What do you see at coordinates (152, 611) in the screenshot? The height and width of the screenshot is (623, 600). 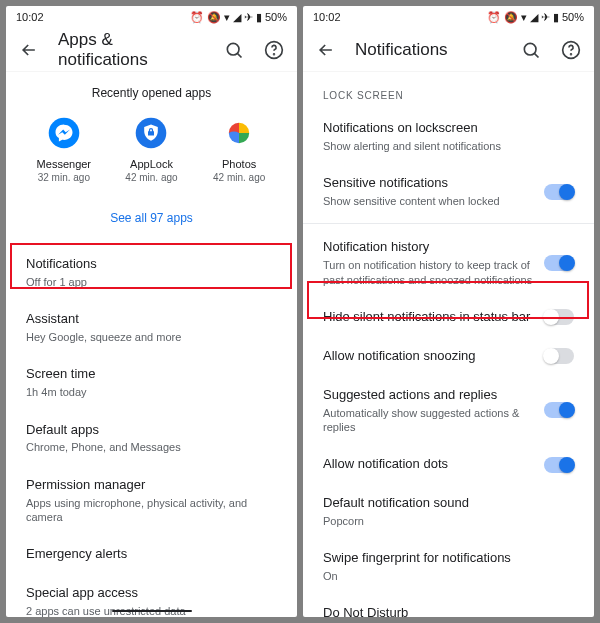 I see `home-indicator` at bounding box center [152, 611].